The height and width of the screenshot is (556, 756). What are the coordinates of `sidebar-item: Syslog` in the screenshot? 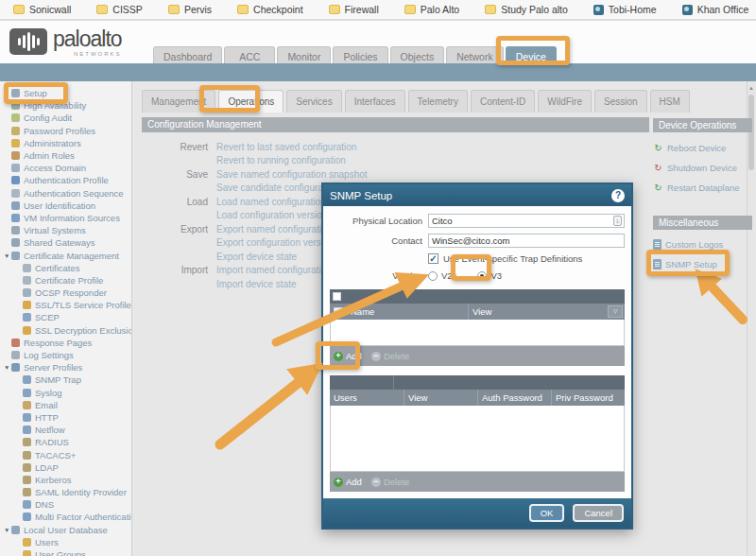 It's located at (66, 393).